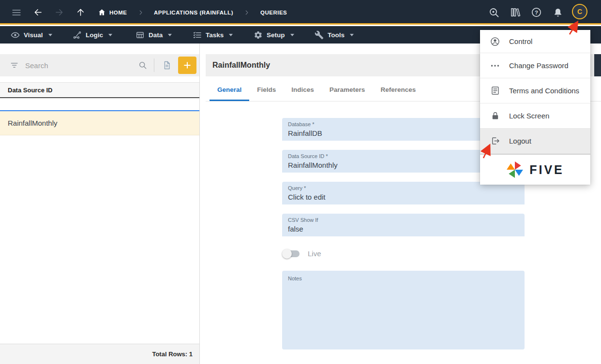 This screenshot has width=601, height=364. Describe the element at coordinates (398, 90) in the screenshot. I see `tab-label: References` at that location.